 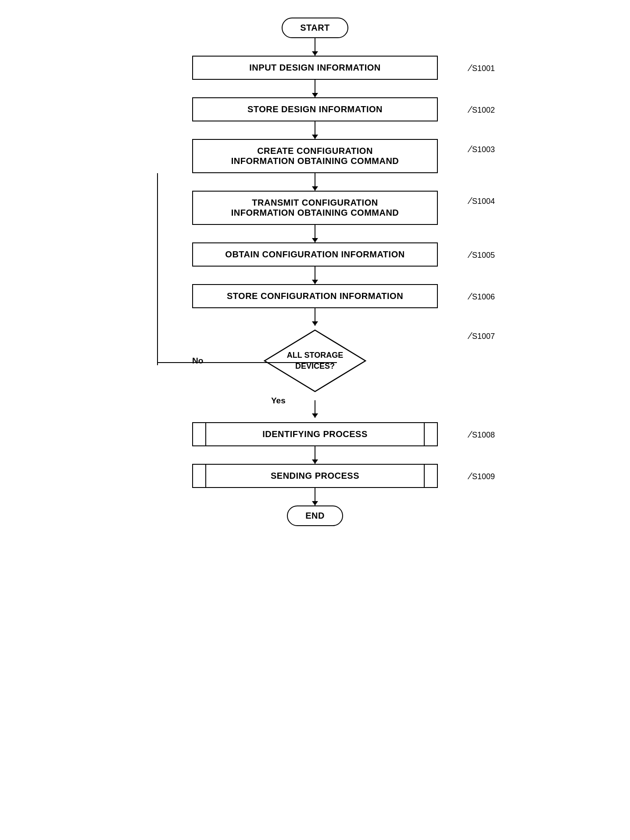 What do you see at coordinates (315, 110) in the screenshot?
I see `s1002-node: STORE DESIGN INFORMATION` at bounding box center [315, 110].